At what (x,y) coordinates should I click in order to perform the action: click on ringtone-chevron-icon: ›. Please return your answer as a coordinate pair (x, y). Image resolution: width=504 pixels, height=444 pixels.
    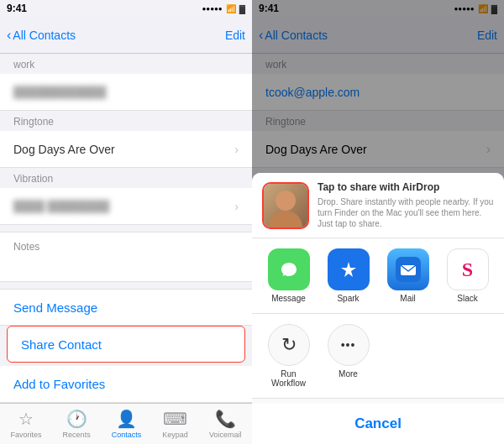
    Looking at the image, I should click on (237, 149).